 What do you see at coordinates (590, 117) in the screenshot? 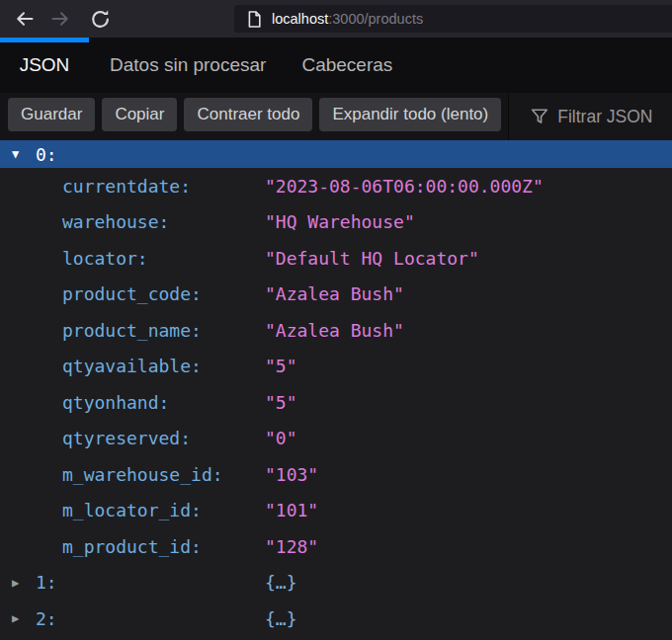
I see `filter-json-input: Filtrar JSON` at bounding box center [590, 117].